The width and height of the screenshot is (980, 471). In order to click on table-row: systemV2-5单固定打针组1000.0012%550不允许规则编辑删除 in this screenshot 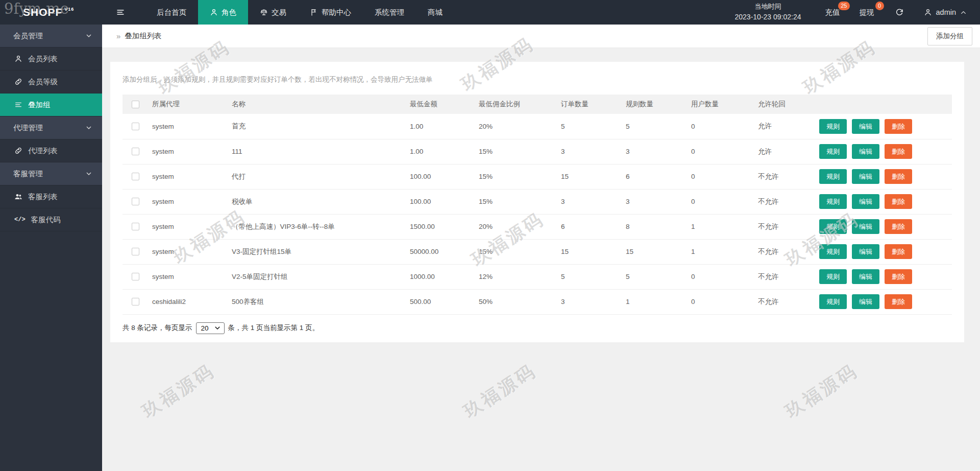, I will do `click(537, 277)`.